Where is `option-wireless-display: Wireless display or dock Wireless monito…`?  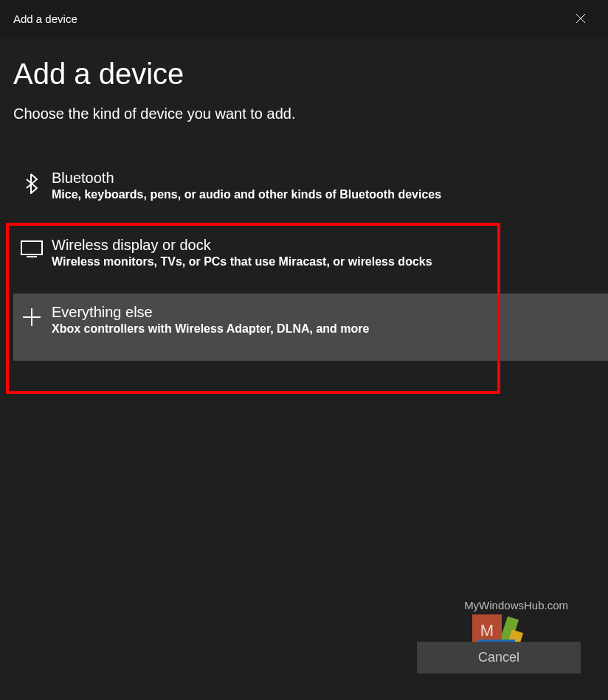 option-wireless-display: Wireless display or dock Wireless monito… is located at coordinates (311, 260).